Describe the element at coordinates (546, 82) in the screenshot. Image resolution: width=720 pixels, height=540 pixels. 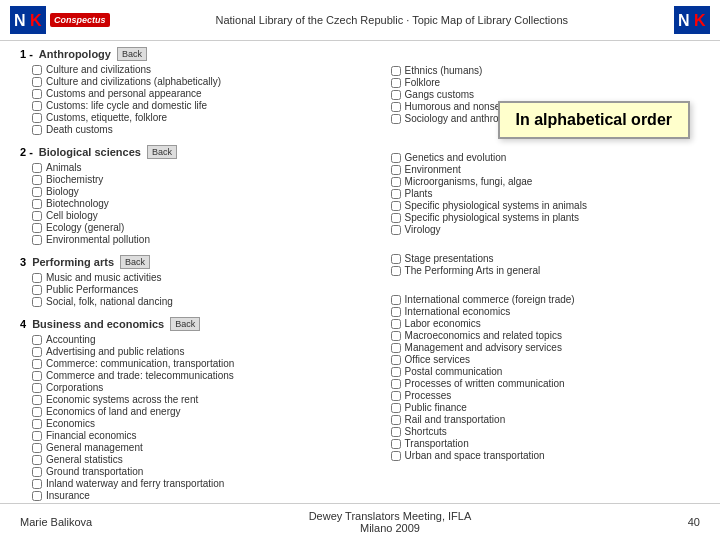
I see `list-item: Folklore` at that location.